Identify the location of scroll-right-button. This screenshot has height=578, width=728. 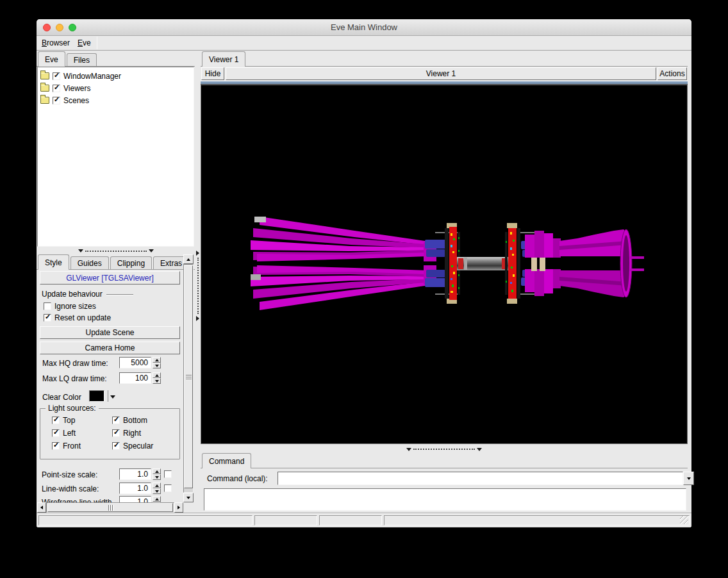
(179, 508).